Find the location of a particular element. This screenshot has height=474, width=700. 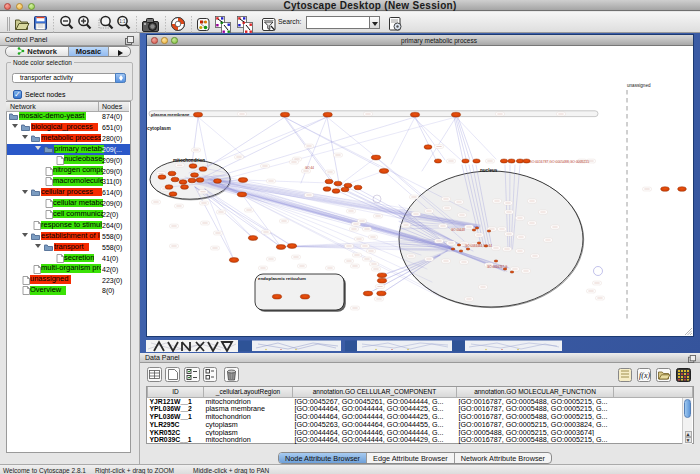

svg-text: endoplasmic reticulum is located at coordinates (282, 278).